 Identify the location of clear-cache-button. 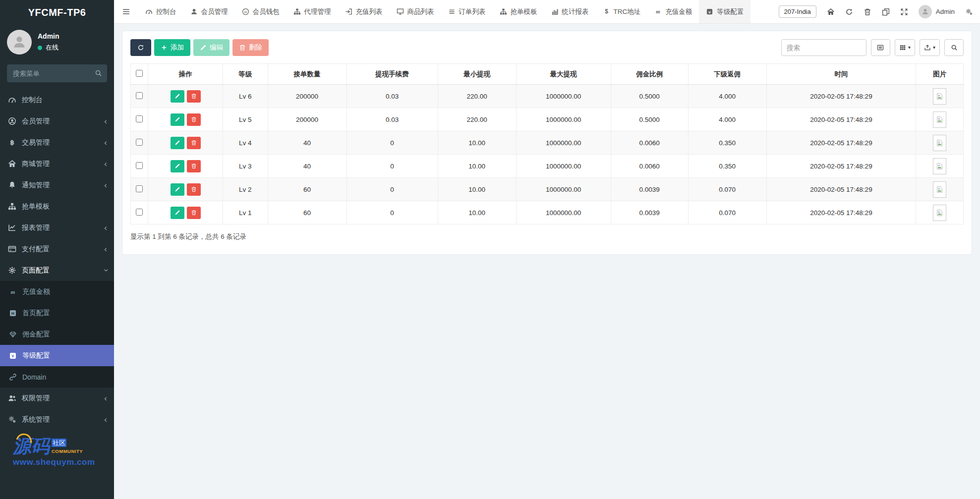
(867, 12).